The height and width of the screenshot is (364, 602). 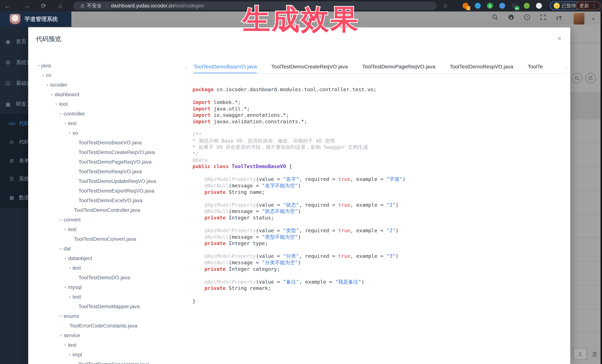 I want to click on browser-scrollbar, so click(x=601, y=188).